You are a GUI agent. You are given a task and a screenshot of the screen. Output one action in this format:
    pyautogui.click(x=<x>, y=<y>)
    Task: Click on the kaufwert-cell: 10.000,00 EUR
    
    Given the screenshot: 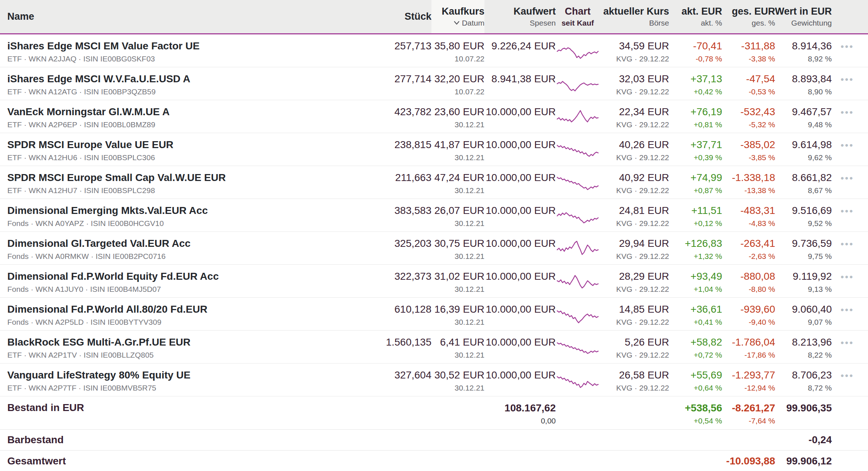 What is the action you would take?
    pyautogui.click(x=520, y=347)
    